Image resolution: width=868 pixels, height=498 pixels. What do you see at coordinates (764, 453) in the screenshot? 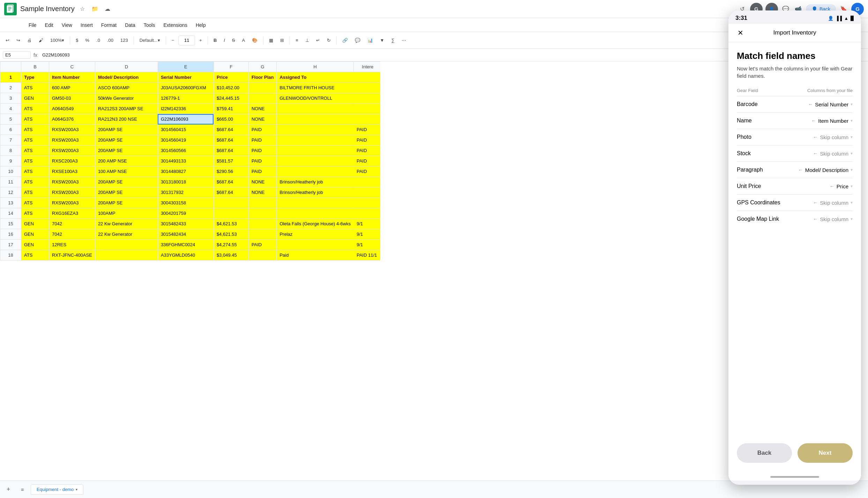
I see `back-button: Back` at bounding box center [764, 453].